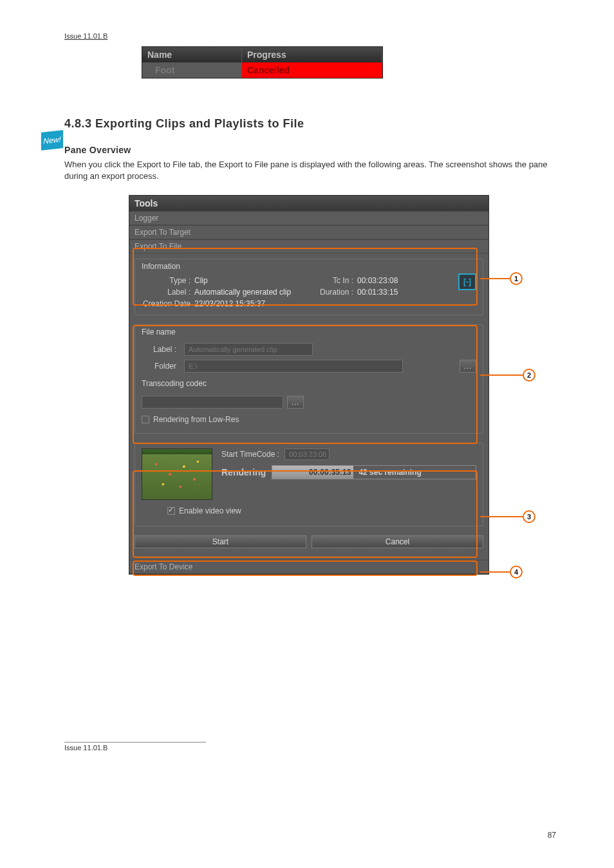  Describe the element at coordinates (309, 218) in the screenshot. I see `tab-logger: Logger` at that location.